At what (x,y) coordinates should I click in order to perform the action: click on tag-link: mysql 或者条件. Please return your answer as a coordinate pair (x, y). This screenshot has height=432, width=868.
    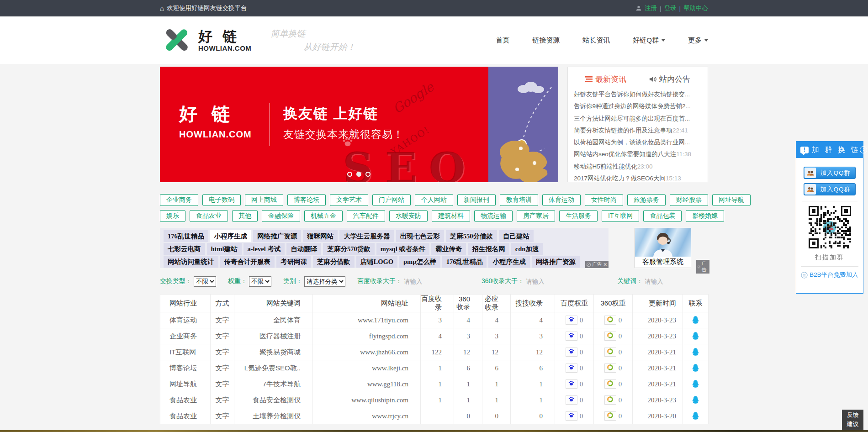
    Looking at the image, I should click on (403, 249).